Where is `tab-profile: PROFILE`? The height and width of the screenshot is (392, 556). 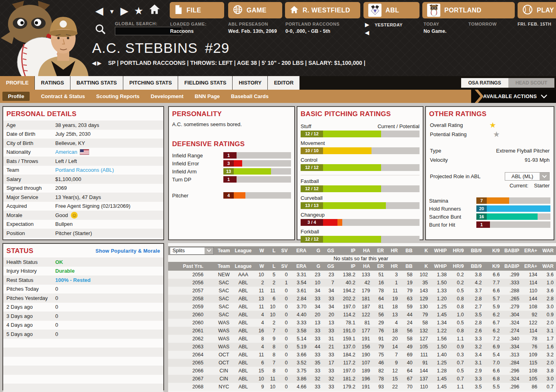
tab-profile: PROFILE is located at coordinates (18, 83).